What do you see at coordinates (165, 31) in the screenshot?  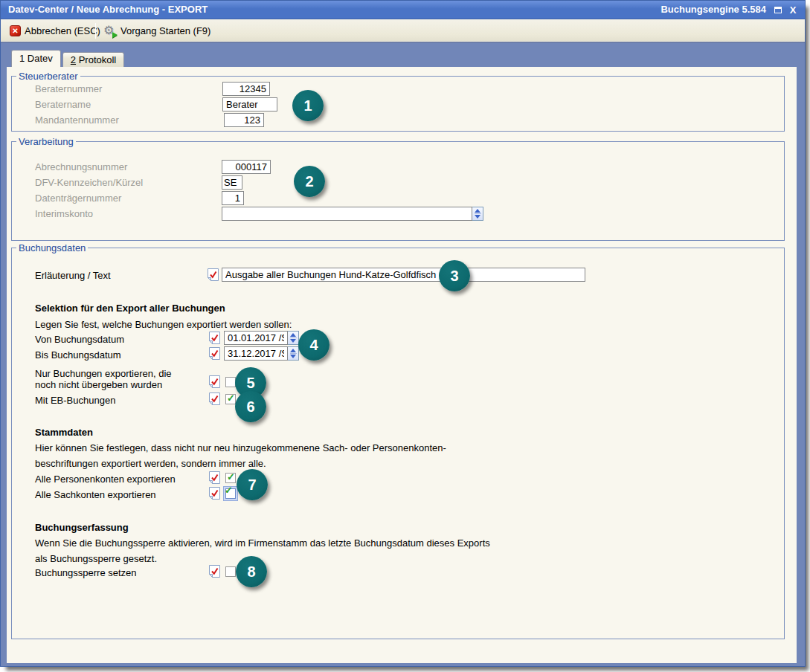 I see `start-label: Vorgang Starten (F9)` at bounding box center [165, 31].